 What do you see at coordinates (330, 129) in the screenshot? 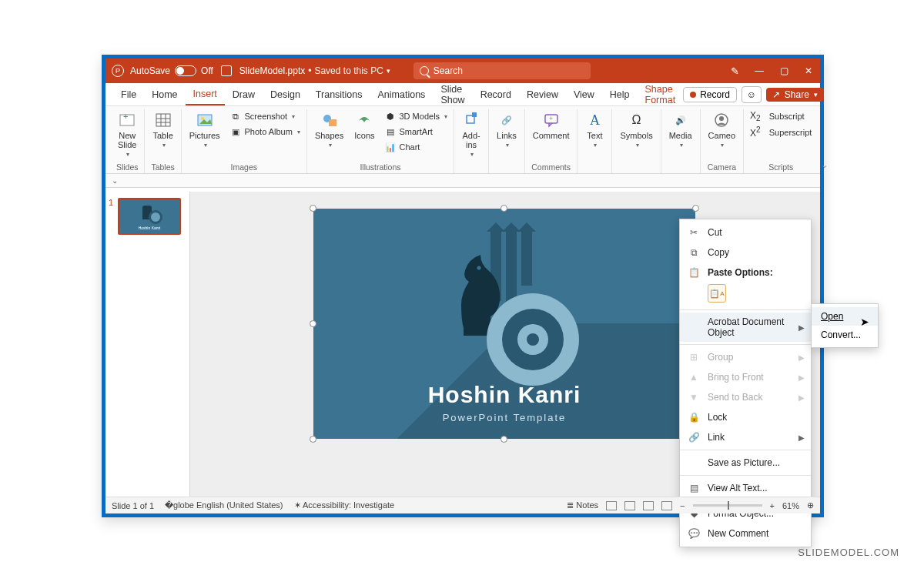
I see `shapes-button: Shapes▾` at bounding box center [330, 129].